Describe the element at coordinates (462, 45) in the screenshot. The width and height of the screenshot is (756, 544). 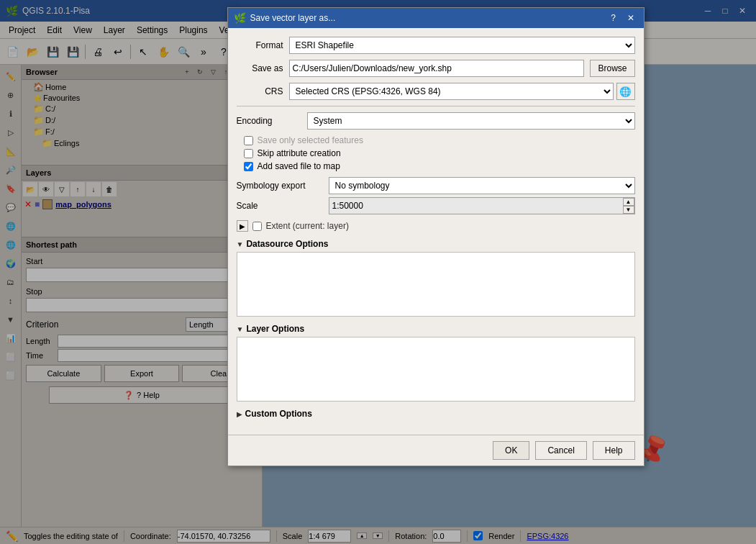
I see `format-control: ESRI Shapefile` at that location.